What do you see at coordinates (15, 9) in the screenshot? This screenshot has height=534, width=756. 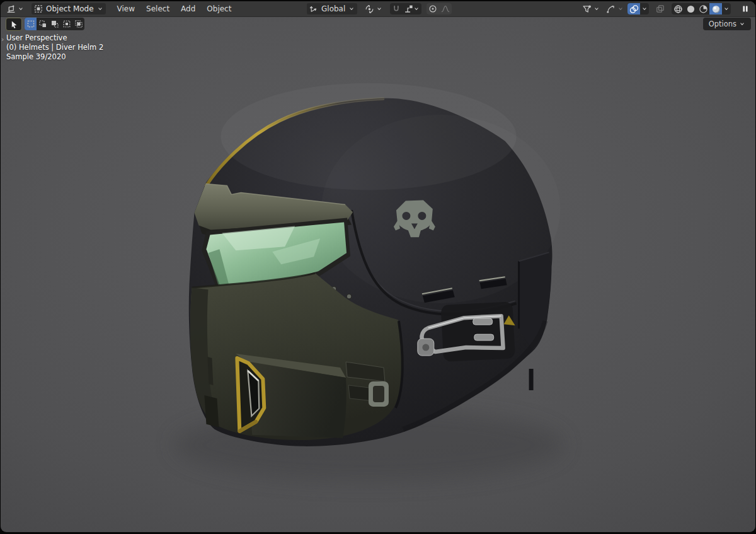 I see `editor-type-selector` at bounding box center [15, 9].